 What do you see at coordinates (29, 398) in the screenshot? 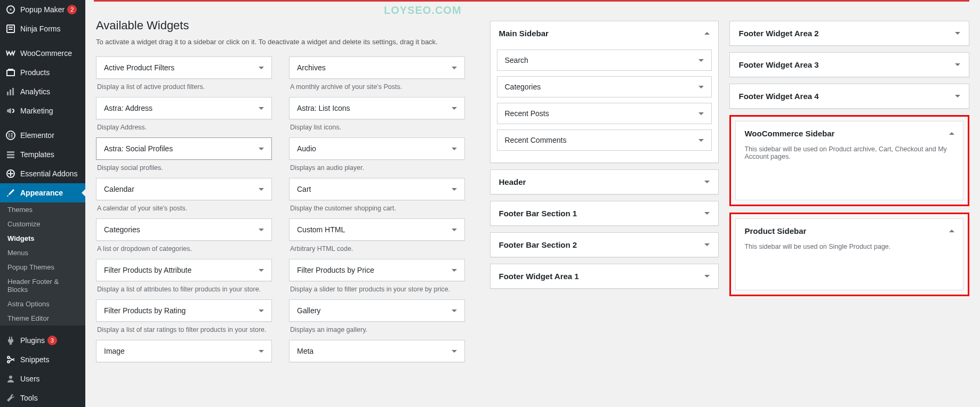
I see `sidebar-label: Tools` at bounding box center [29, 398].